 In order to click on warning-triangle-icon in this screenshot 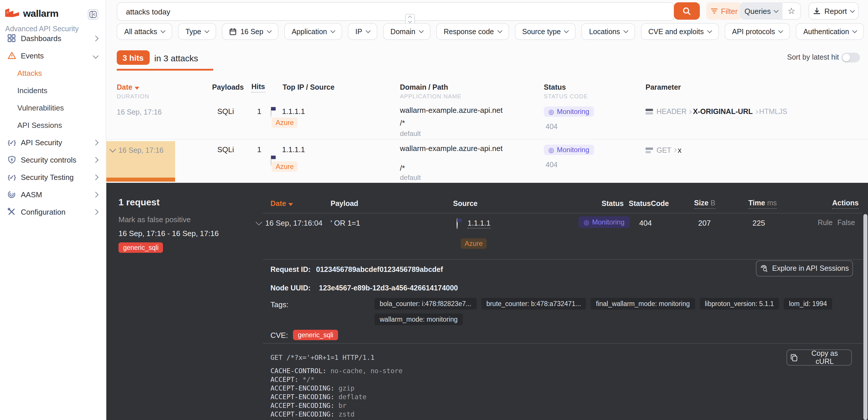, I will do `click(11, 55)`.